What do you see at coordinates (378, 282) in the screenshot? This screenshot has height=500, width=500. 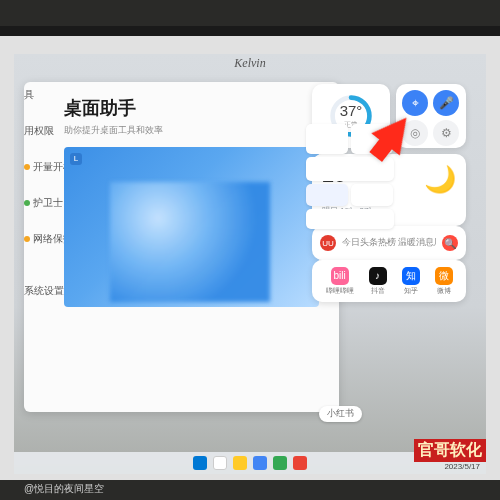 I see `app-douyin: ♪ 抖音` at bounding box center [378, 282].